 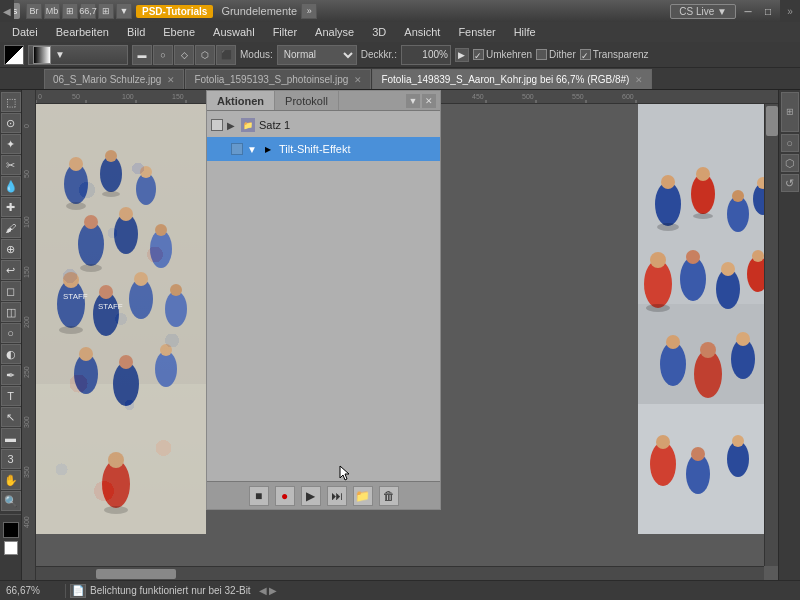 I want to click on tool-heal: ✚, so click(x=11, y=207).